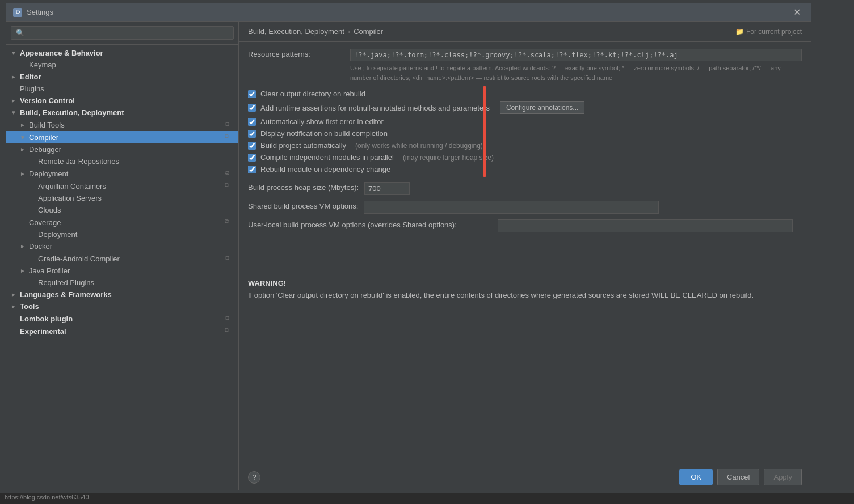  What do you see at coordinates (123, 198) in the screenshot?
I see `sidebar-item-app-servers: Application Servers` at bounding box center [123, 198].